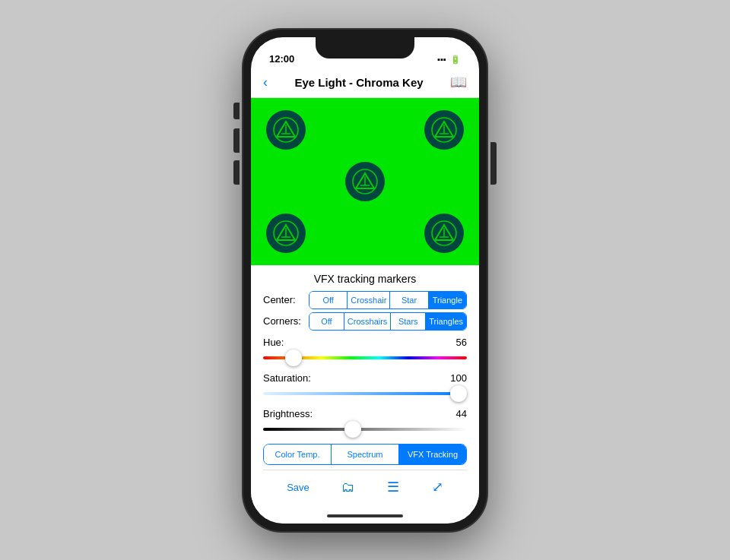 The image size is (730, 560). Describe the element at coordinates (444, 233) in the screenshot. I see `marker-bottom-right` at that location.